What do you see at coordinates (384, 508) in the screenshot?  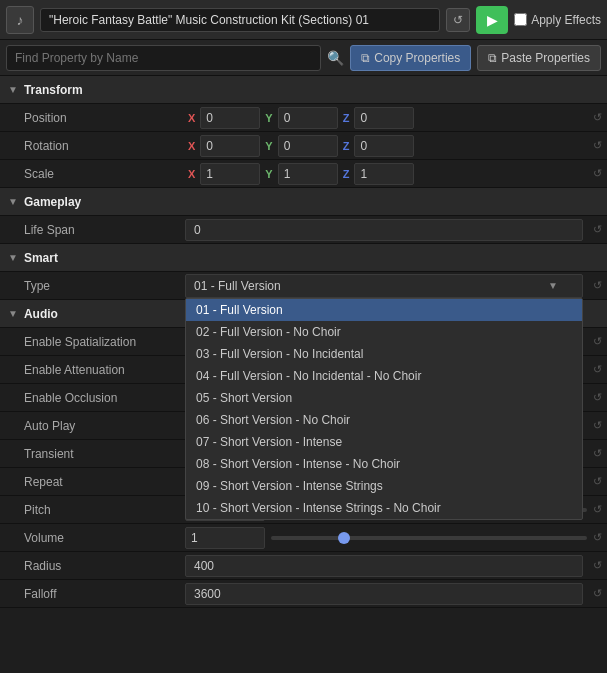 I see `dropdown-item-9: 10 - Short Version - Intense Strings - N…` at bounding box center [384, 508].